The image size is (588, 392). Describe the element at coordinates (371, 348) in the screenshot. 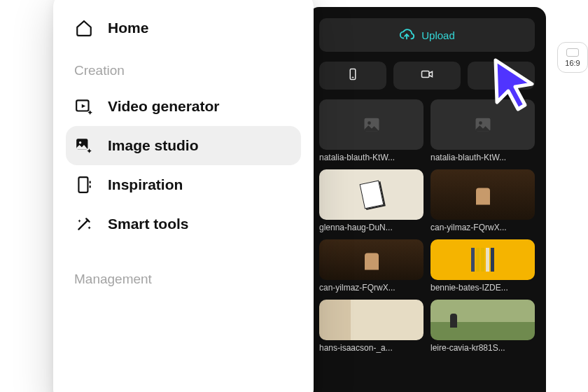

I see `media-caption: hans-isaacson-_a...` at that location.